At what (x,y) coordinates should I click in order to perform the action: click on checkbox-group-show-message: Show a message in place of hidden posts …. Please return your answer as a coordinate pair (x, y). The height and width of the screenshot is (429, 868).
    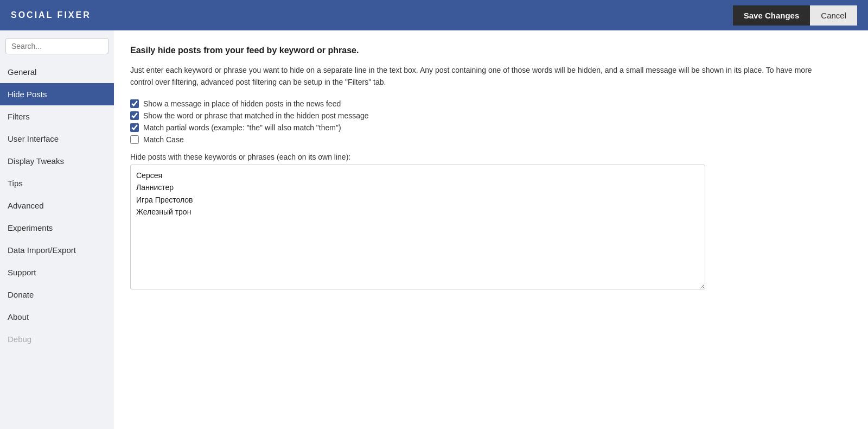
    Looking at the image, I should click on (491, 104).